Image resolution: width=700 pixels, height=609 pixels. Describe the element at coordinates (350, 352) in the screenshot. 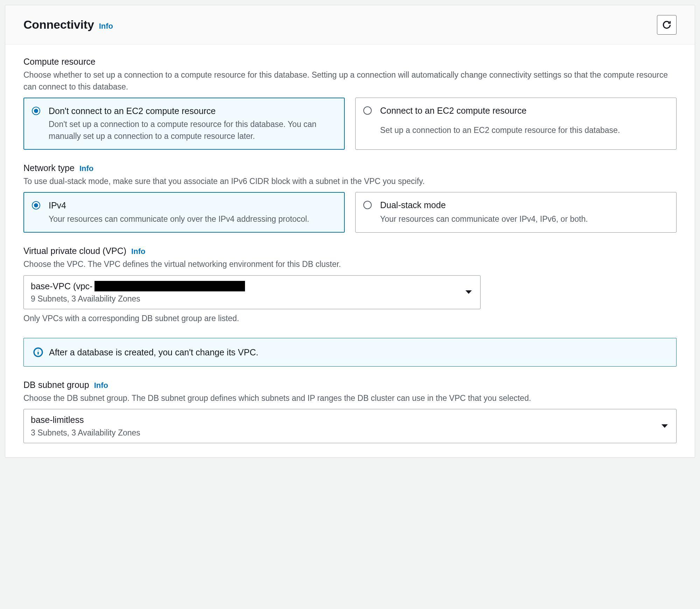

I see `alert-vpc: After a database is created, you can't c…` at that location.